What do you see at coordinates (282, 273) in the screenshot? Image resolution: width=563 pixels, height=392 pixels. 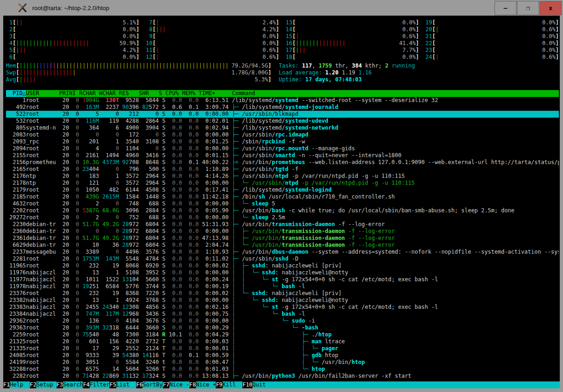 I see `process-row-pid-11976: 11976nabijaczl20013151083952S0.00.00:00.…` at bounding box center [282, 273].